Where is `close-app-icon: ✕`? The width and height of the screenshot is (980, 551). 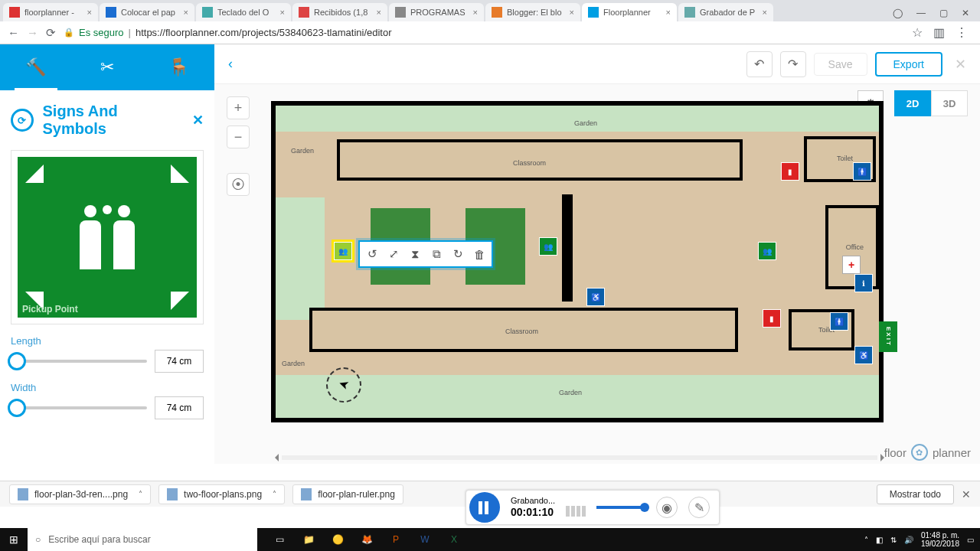 close-app-icon: ✕ is located at coordinates (960, 64).